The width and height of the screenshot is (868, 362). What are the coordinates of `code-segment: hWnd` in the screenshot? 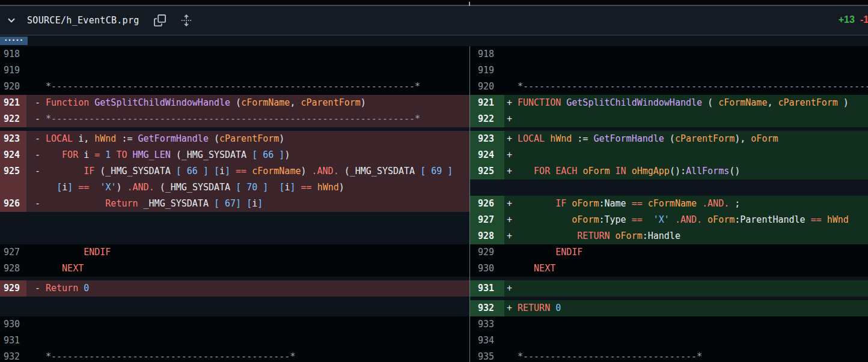 It's located at (328, 187).